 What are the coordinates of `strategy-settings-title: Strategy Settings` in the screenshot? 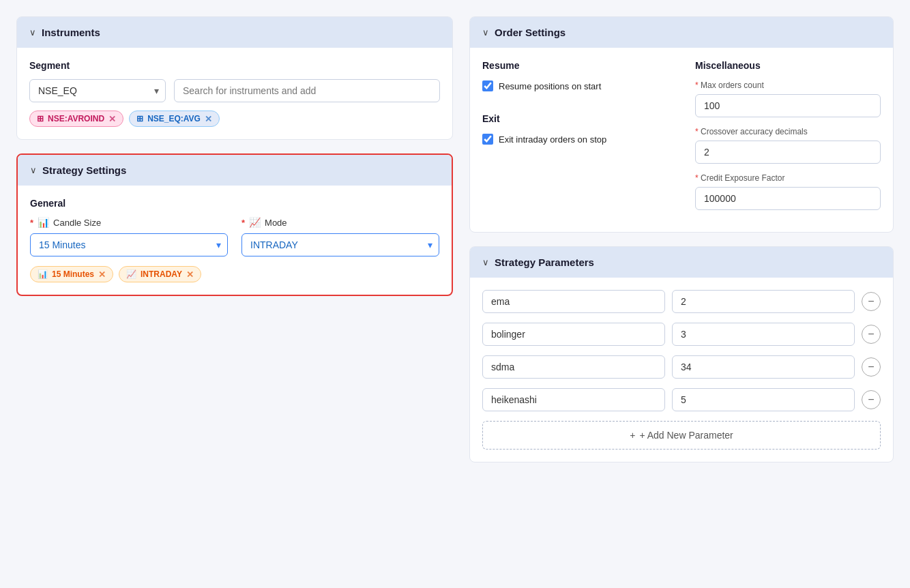 It's located at (85, 171).